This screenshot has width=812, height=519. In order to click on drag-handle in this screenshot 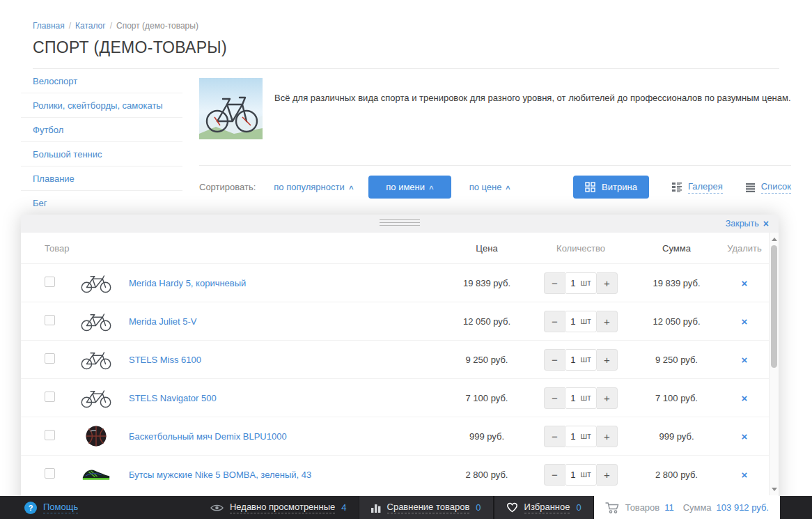, I will do `click(400, 224)`.